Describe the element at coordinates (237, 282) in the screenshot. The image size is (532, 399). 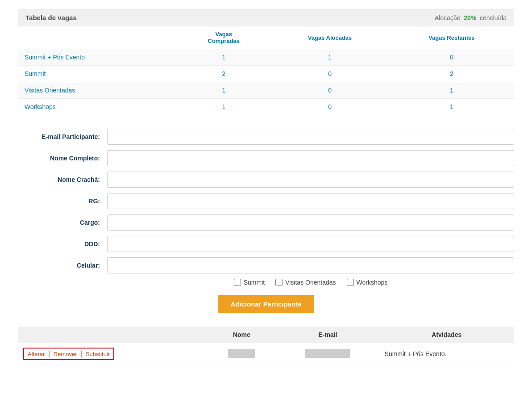
I see `checkbox-cb-summit` at that location.